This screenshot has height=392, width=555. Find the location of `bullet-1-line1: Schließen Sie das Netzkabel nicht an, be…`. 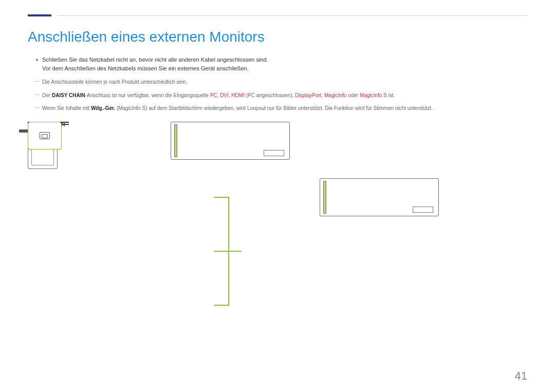

bullet-1-line1: Schließen Sie das Netzkabel nicht an, be… is located at coordinates (155, 60).